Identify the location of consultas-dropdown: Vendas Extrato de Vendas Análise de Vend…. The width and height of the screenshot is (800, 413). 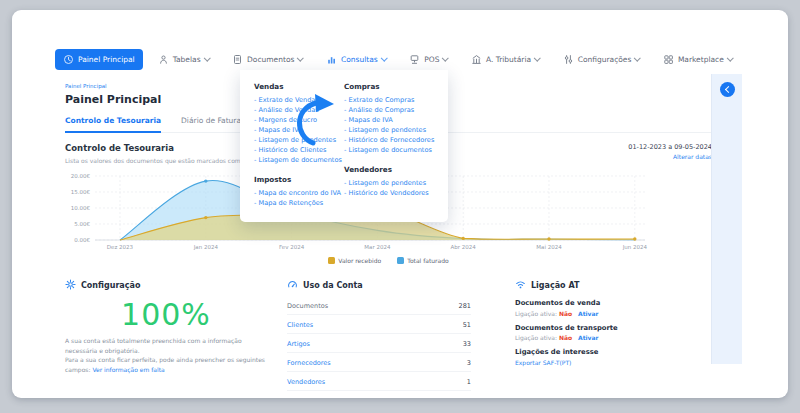
(344, 146).